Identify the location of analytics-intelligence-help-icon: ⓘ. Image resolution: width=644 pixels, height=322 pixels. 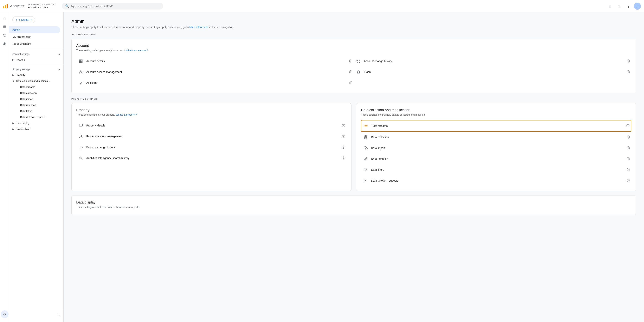
(344, 158).